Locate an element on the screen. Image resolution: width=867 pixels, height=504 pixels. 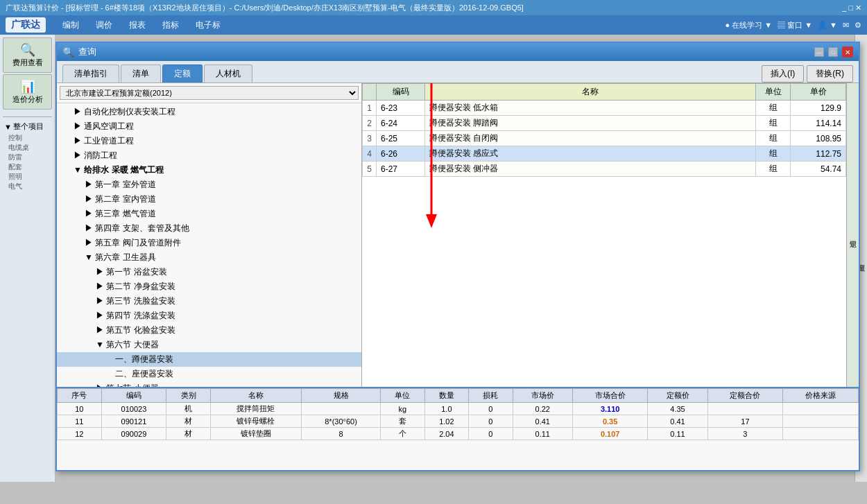
menu-item-adjust: 调价 is located at coordinates (104, 25).